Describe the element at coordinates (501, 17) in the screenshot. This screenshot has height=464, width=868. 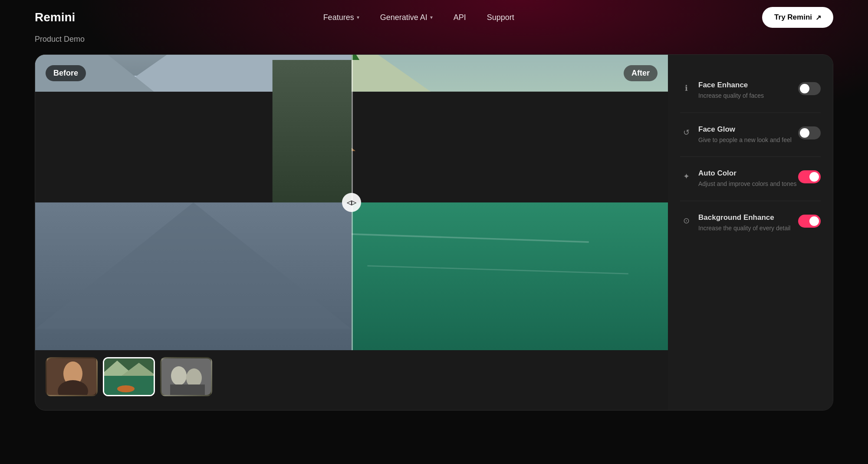
I see `nav-link-support: Support` at that location.